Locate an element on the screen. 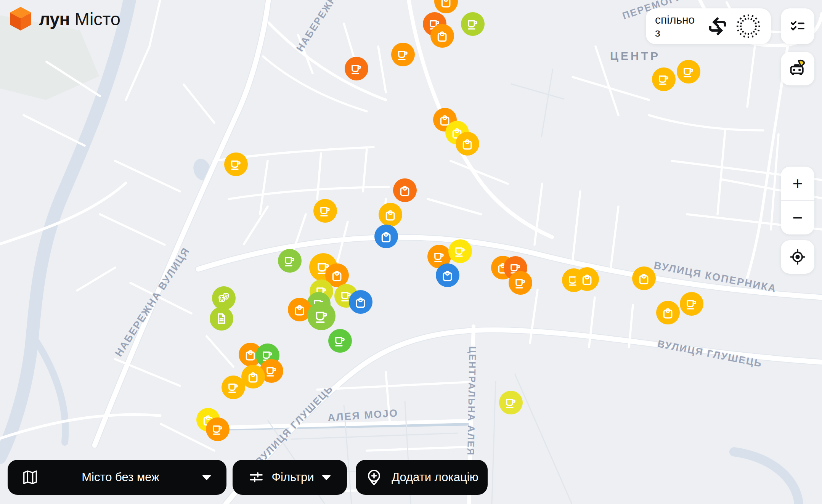  lun-cube-logo is located at coordinates (21, 19).